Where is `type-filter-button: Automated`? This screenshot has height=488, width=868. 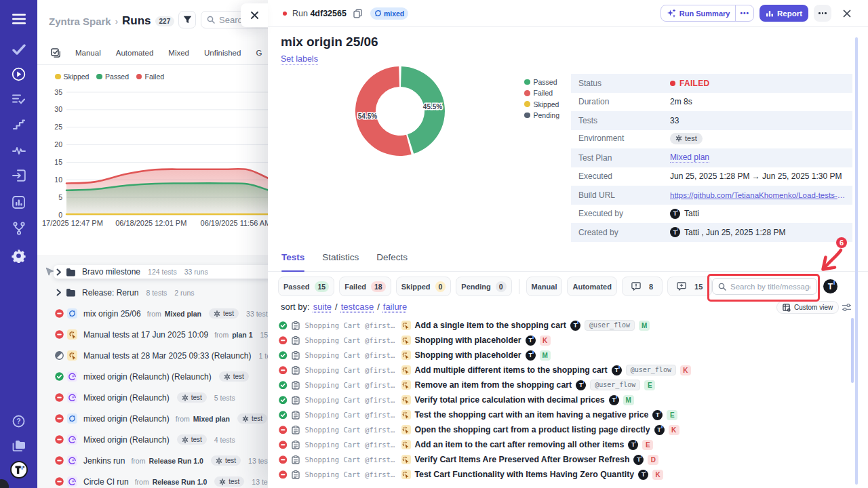
type-filter-button: Automated is located at coordinates (591, 286).